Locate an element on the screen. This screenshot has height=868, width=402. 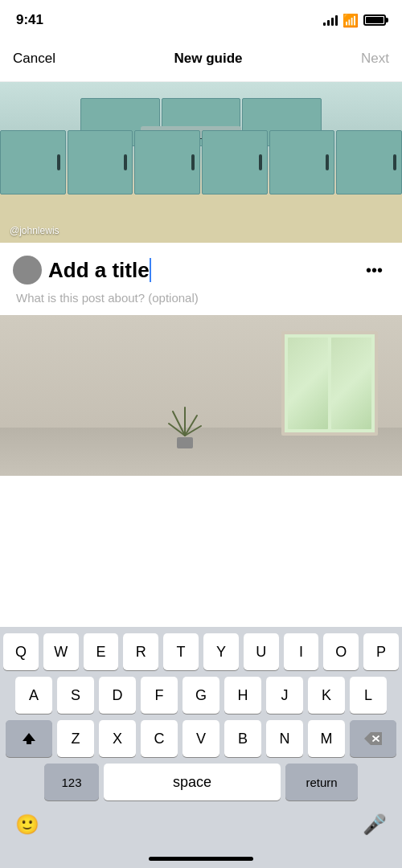
delete-key is located at coordinates (373, 739).